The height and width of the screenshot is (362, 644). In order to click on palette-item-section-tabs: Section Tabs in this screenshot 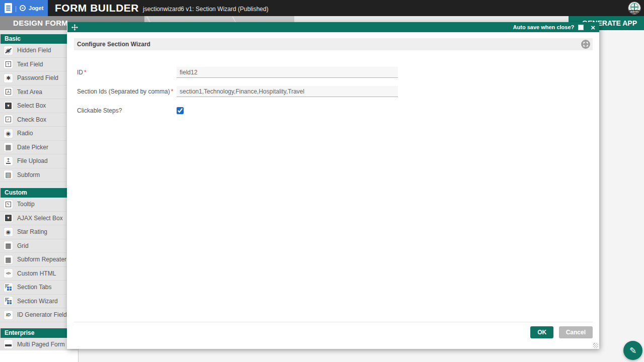, I will do `click(39, 288)`.